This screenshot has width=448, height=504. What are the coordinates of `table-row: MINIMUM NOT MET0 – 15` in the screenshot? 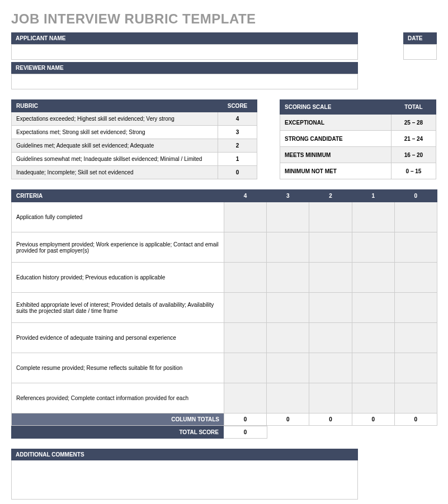 It's located at (358, 171).